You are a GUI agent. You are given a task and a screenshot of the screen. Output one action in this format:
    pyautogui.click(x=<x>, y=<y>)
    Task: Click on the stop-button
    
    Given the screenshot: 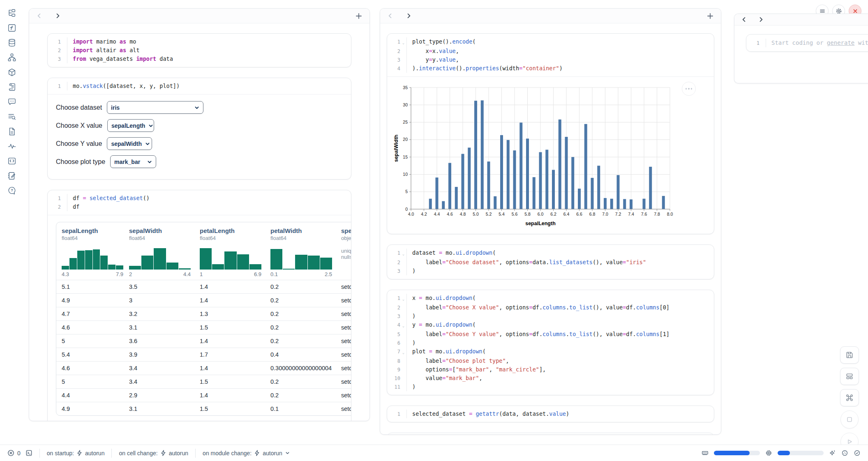 What is the action you would take?
    pyautogui.click(x=850, y=420)
    